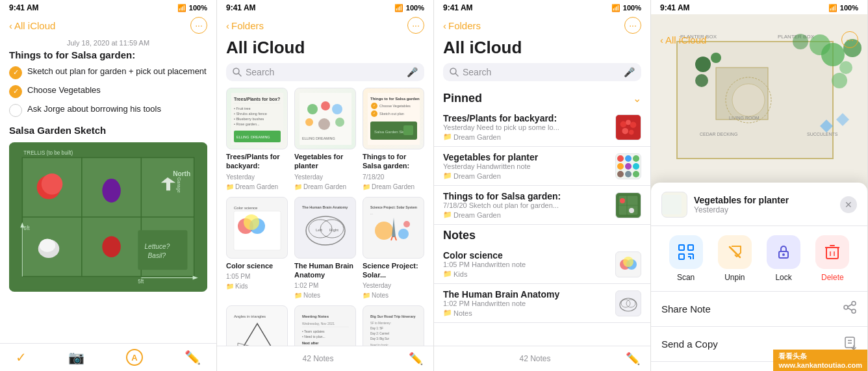 Image resolution: width=868 pixels, height=371 pixels. Describe the element at coordinates (319, 230) in the screenshot. I see `svg-text: Left` at that location.